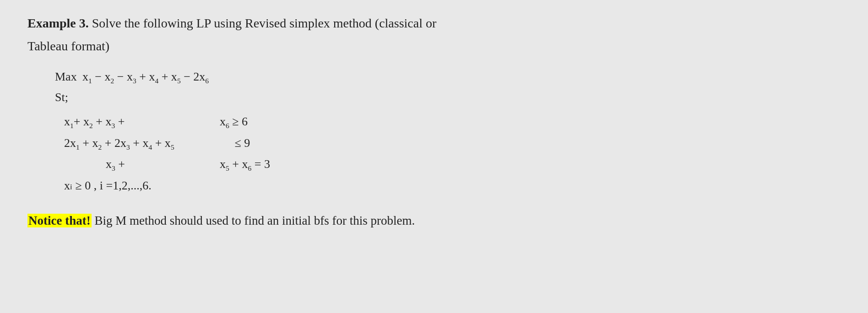 Image resolution: width=868 pixels, height=313 pixels. Describe the element at coordinates (142, 144) in the screenshot. I see `constraint-2-lhs: 2x1 + x2 + 2x3 + x4 + x5` at that location.